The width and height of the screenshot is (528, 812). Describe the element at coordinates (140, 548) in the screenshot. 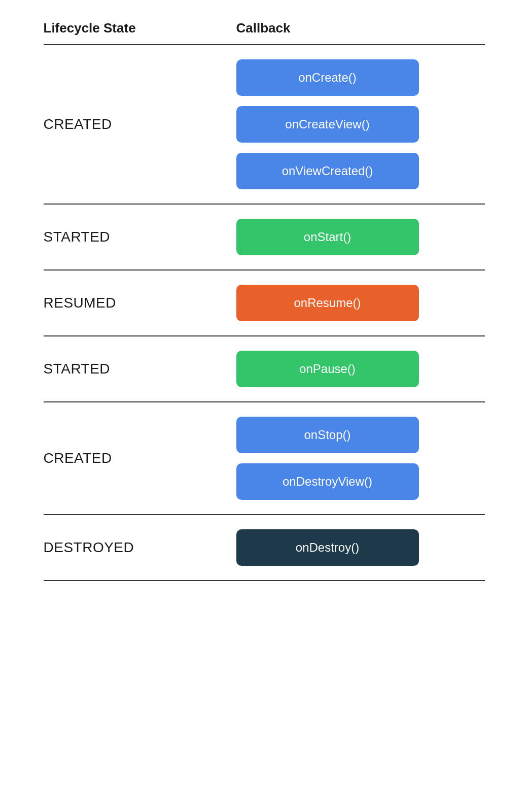

I see `state-label-destroyed: DESTROYED` at that location.